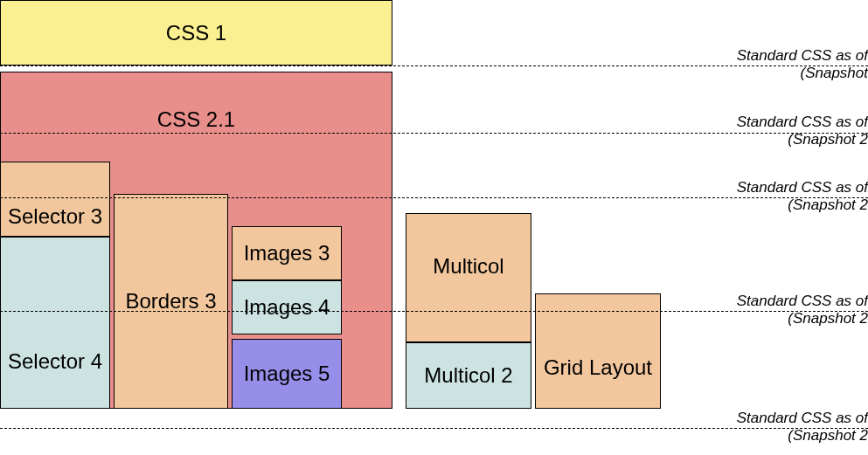 The height and width of the screenshot is (455, 868). What do you see at coordinates (469, 376) in the screenshot?
I see `multicol2-label: Multicol 2` at bounding box center [469, 376].